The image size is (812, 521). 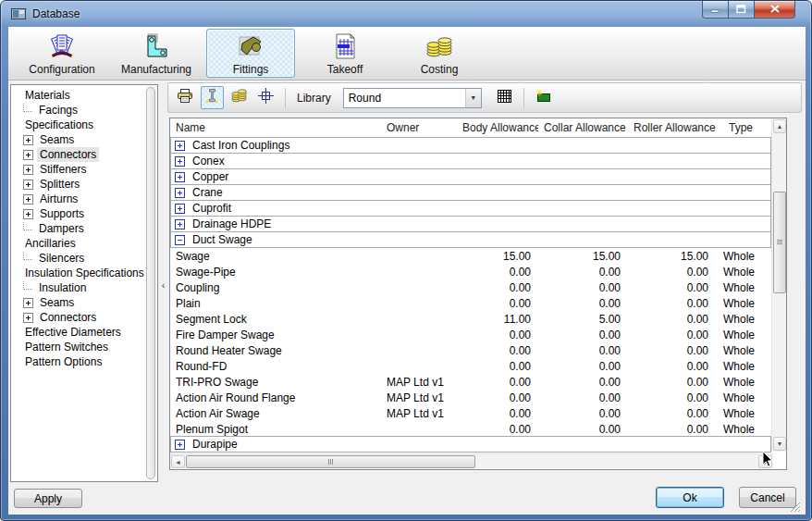 I want to click on toolbar-button-group, so click(x=226, y=98).